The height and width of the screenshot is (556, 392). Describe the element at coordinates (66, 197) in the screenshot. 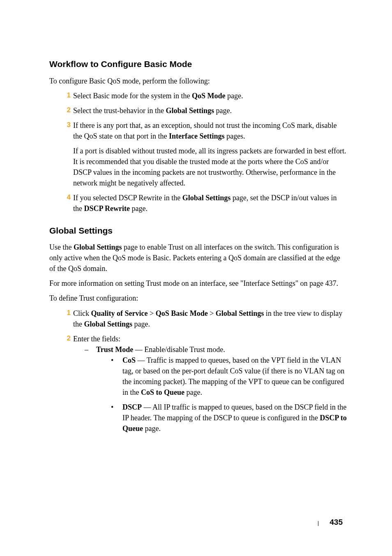

I see `item-number: 4` at that location.